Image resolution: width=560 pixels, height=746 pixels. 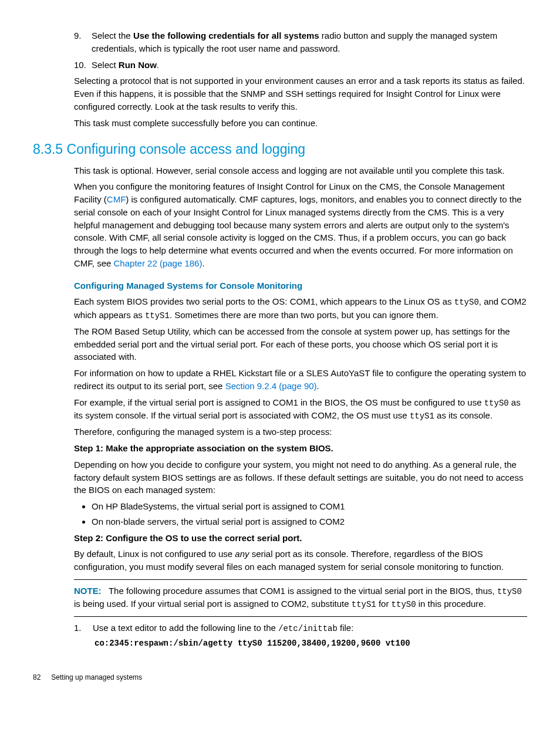 What do you see at coordinates (309, 507) in the screenshot?
I see `list-item: On HP BladeSystems, the virtual serial p…` at bounding box center [309, 507].